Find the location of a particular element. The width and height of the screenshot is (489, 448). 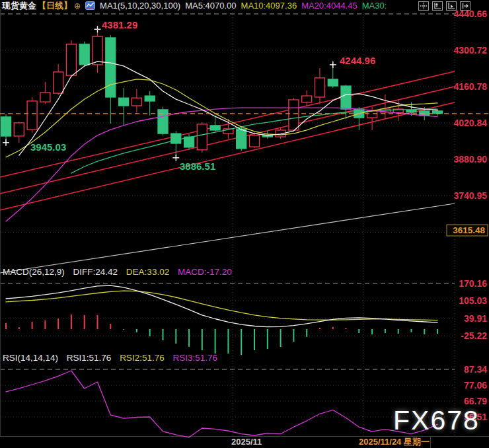

ma5-value: MA5:4070.00 is located at coordinates (210, 5).